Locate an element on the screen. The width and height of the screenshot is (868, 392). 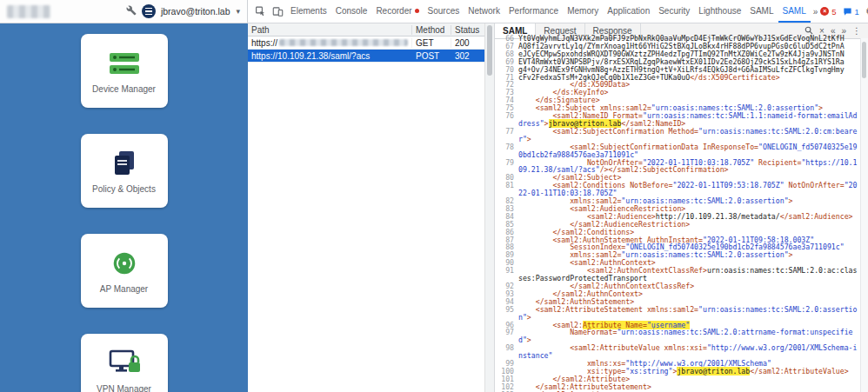
sidebar-card-label: AP Manager is located at coordinates (124, 289).